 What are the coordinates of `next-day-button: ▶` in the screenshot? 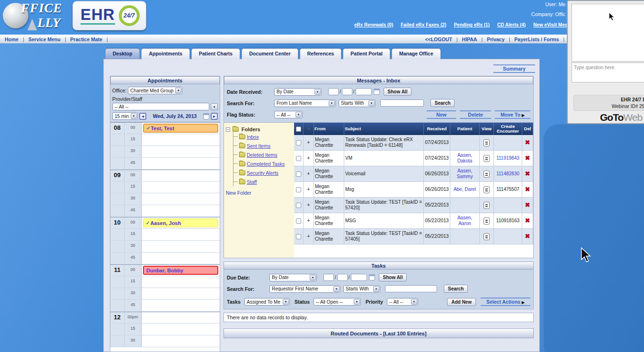 It's located at (214, 117).